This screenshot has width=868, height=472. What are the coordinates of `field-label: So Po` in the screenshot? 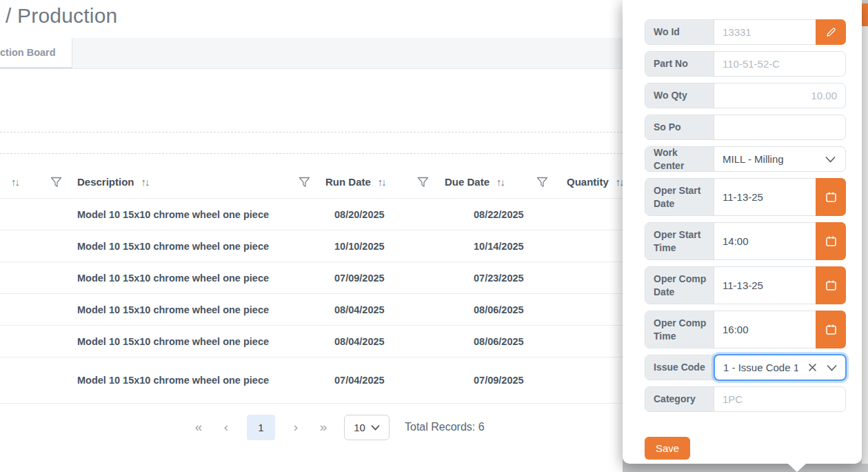 It's located at (680, 127).